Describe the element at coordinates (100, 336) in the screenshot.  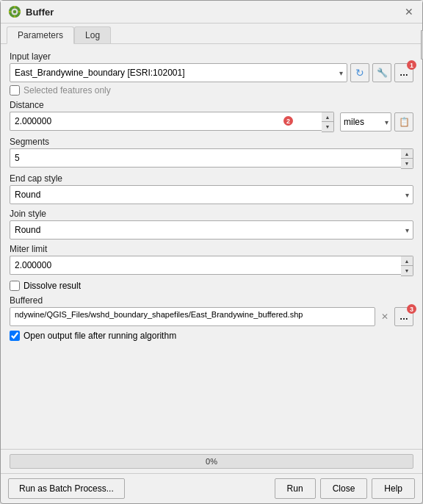
I see `open-output-label: Open output file after running algorithm` at that location.